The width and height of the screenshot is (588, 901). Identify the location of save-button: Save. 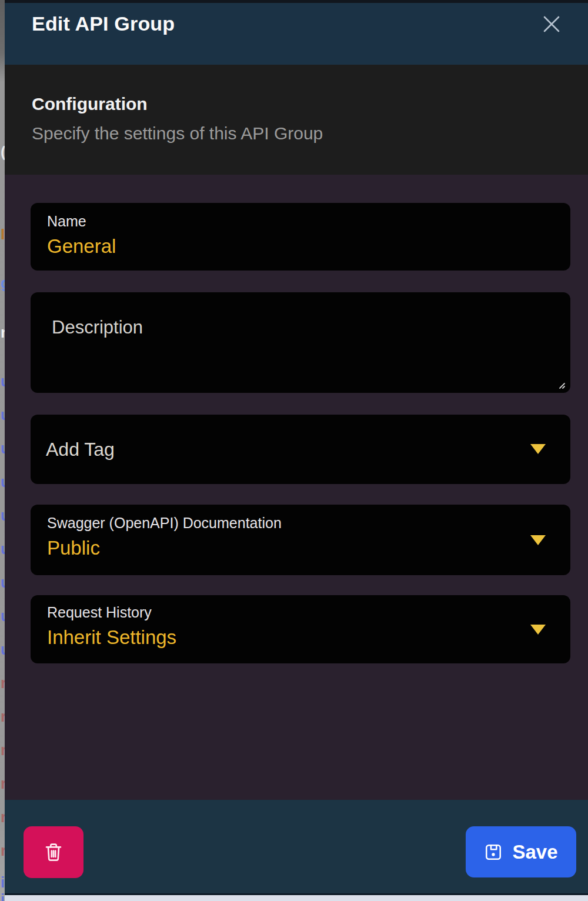
(521, 852).